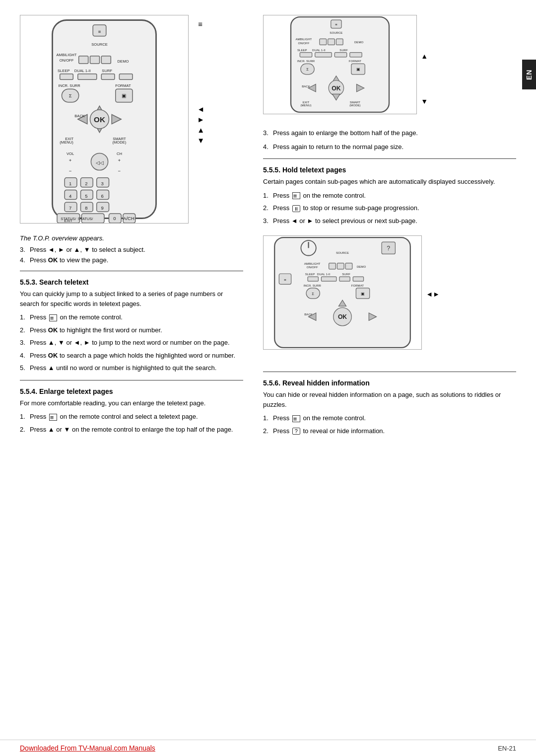 This screenshot has height=756, width=536. I want to click on section-553-list: 1. Press on the remote control. 2. Press…, so click(132, 343).